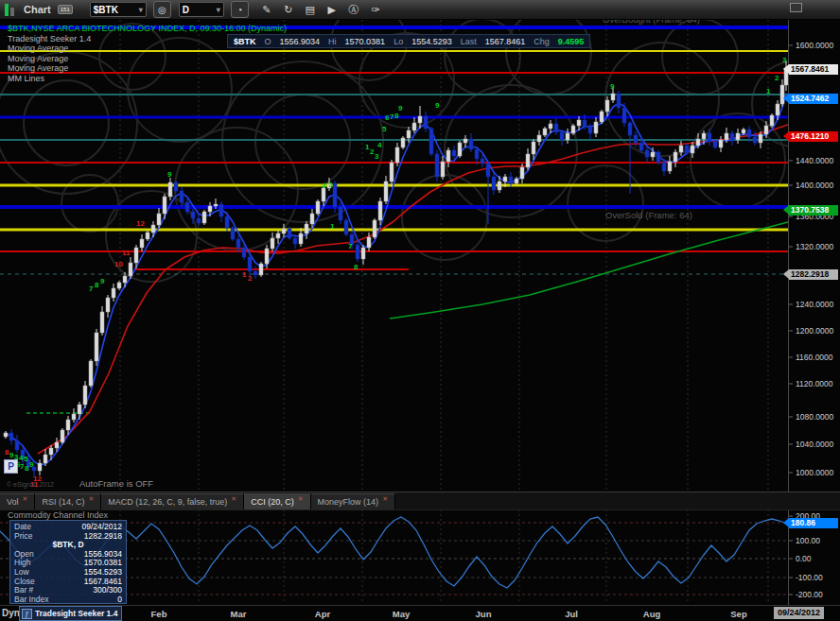 Image resolution: width=840 pixels, height=621 pixels. Describe the element at coordinates (118, 9) in the screenshot. I see `symbol-input: $BTK ▾` at that location.